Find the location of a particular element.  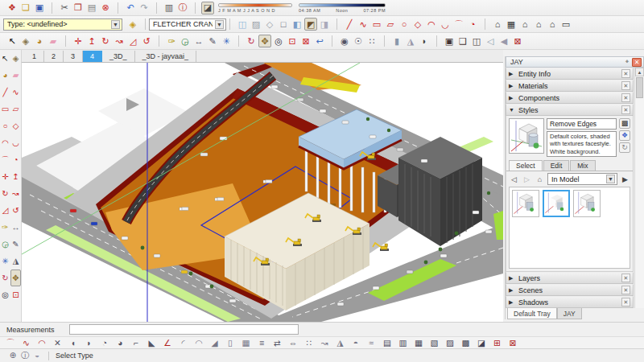

wave-icon: ≈ is located at coordinates (372, 343).